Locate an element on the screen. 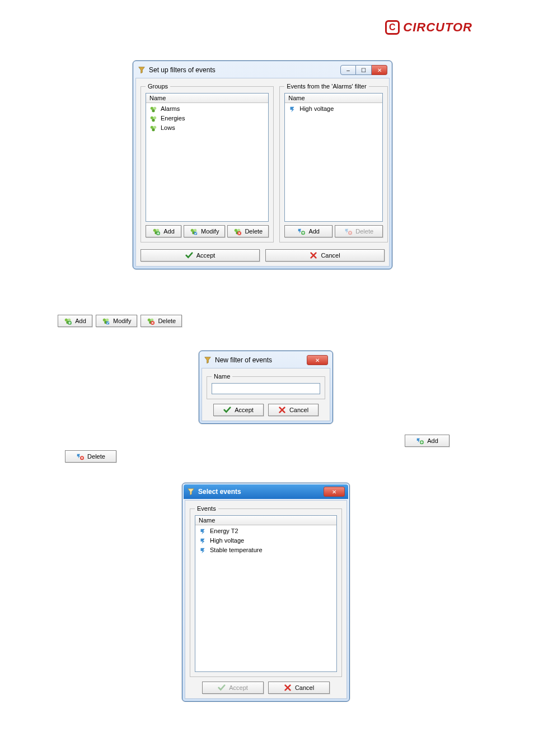 This screenshot has width=534, height=756. toolbar-add-button: Add is located at coordinates (75, 321).